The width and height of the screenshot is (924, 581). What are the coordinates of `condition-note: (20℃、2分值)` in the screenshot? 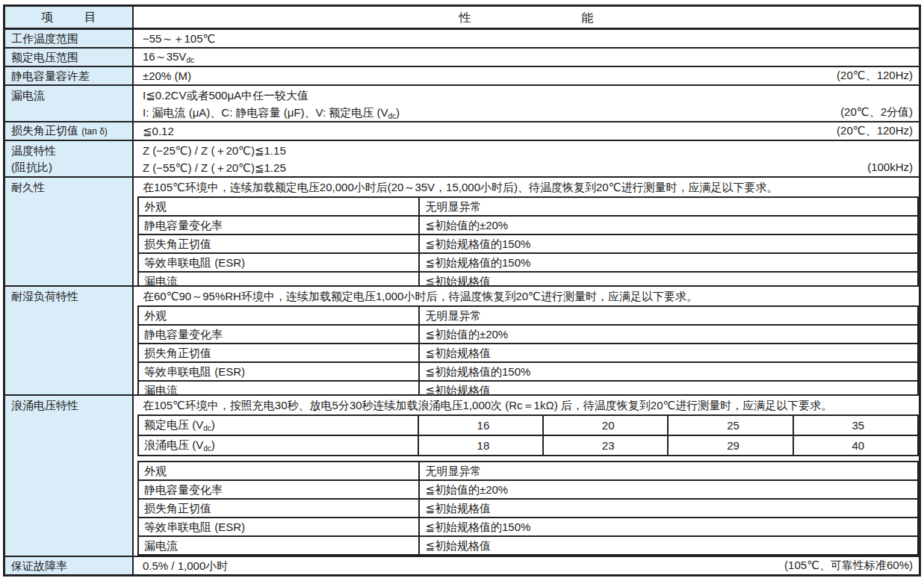 It's located at (877, 112).